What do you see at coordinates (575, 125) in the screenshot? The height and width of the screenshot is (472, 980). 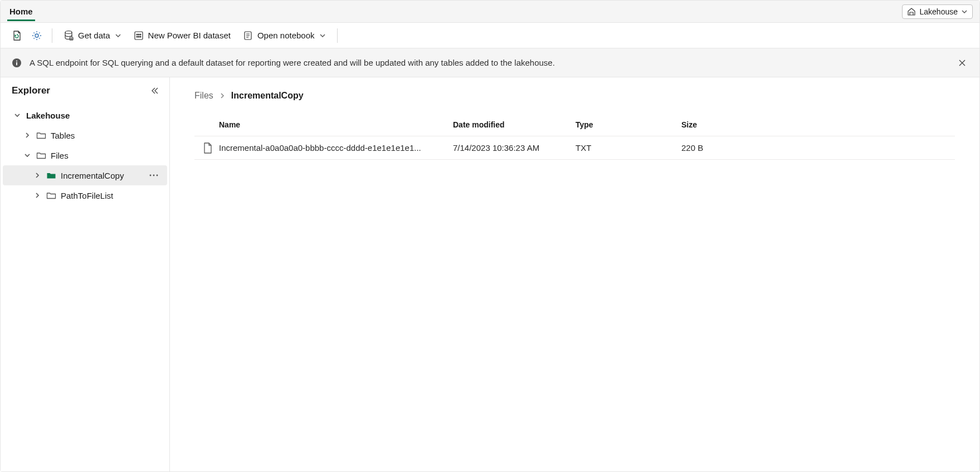 I see `table-header-row: Name Date modified Type Size` at bounding box center [575, 125].